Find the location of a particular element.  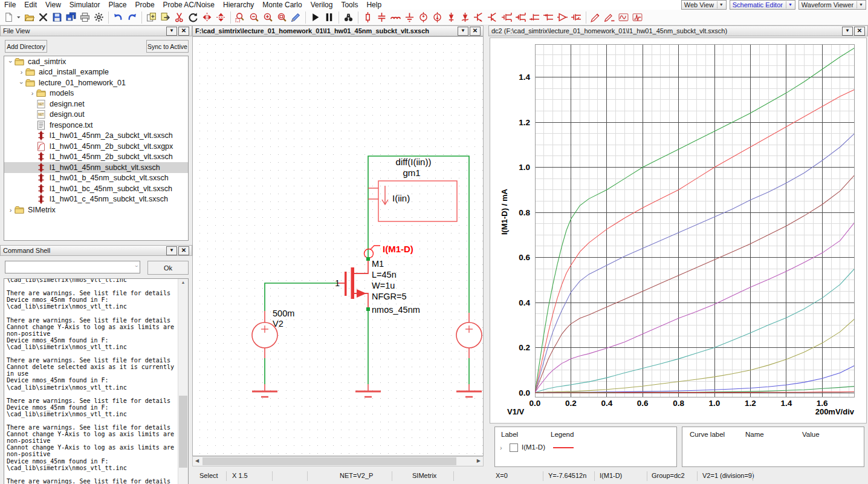

legend-checkbox is located at coordinates (514, 448).